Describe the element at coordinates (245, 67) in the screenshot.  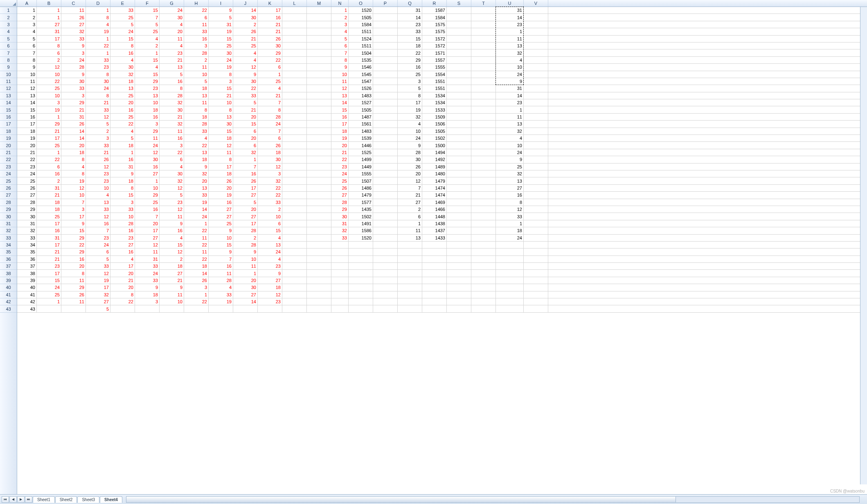
I see `cell-J9: 12` at that location.